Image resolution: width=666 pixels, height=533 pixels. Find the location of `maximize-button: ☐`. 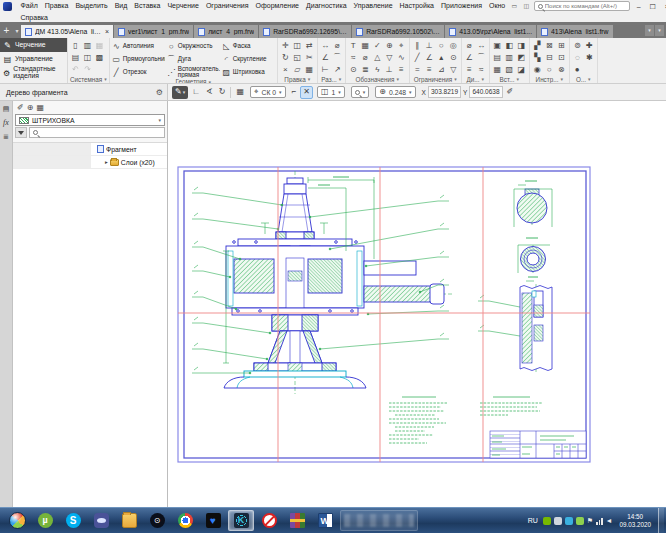

maximize-button: ☐ is located at coordinates (653, 6).